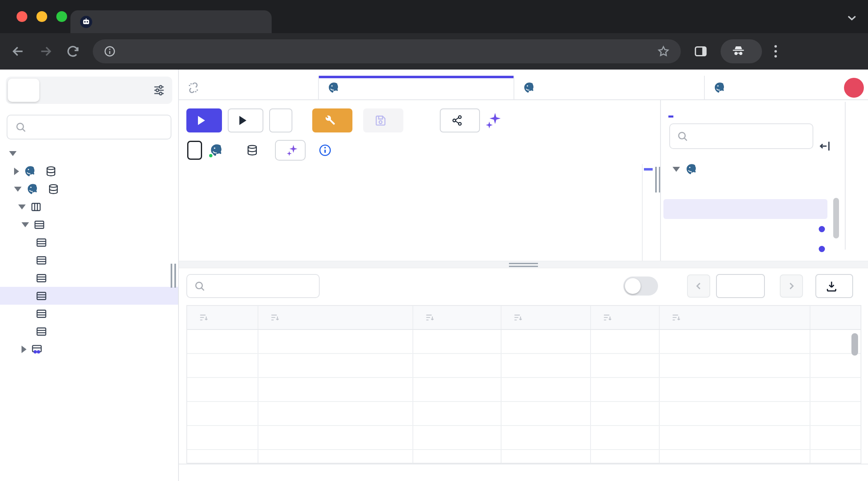 The width and height of the screenshot is (868, 481). Describe the element at coordinates (325, 150) in the screenshot. I see `info-icon` at that location.